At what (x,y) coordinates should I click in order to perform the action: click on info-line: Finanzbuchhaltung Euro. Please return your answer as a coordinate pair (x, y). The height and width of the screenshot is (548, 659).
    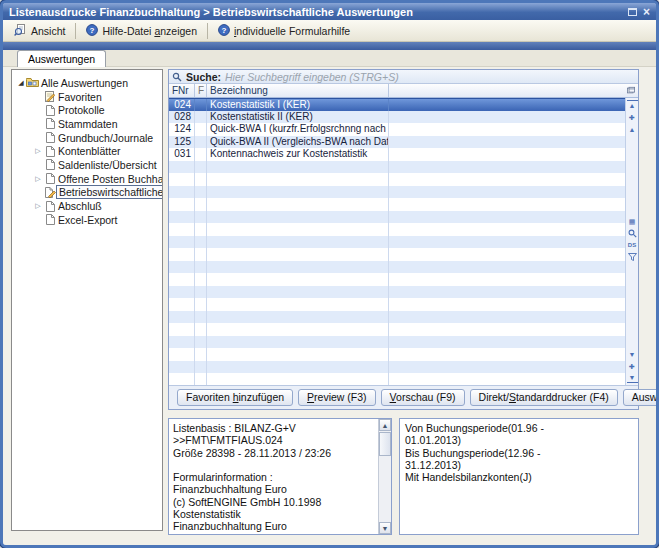
    Looking at the image, I should click on (274, 526).